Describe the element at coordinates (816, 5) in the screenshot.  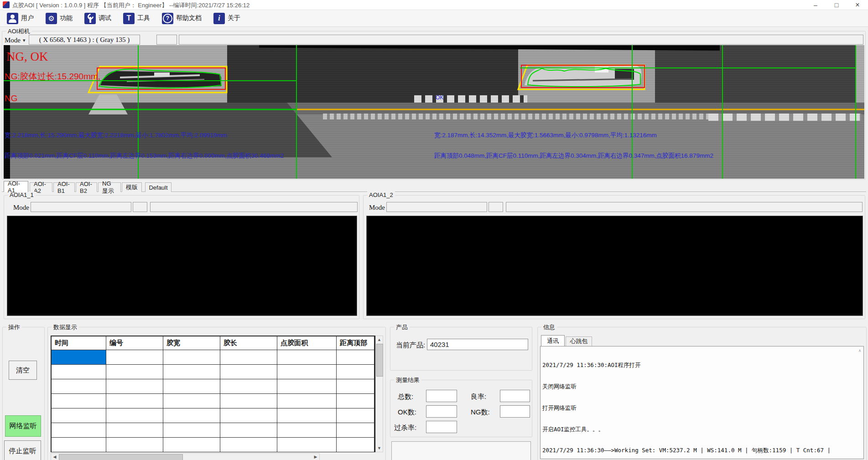
I see `minimize-button: –` at that location.